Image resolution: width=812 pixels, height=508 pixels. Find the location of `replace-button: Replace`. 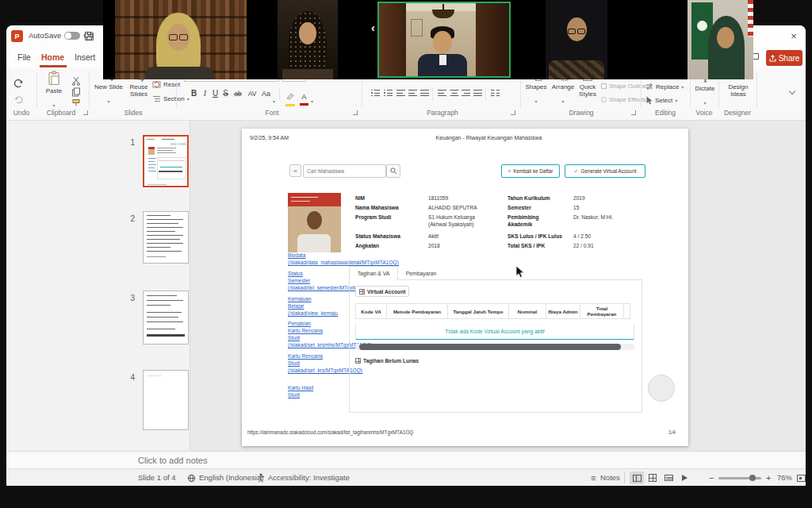

replace-button: Replace is located at coordinates (665, 87).